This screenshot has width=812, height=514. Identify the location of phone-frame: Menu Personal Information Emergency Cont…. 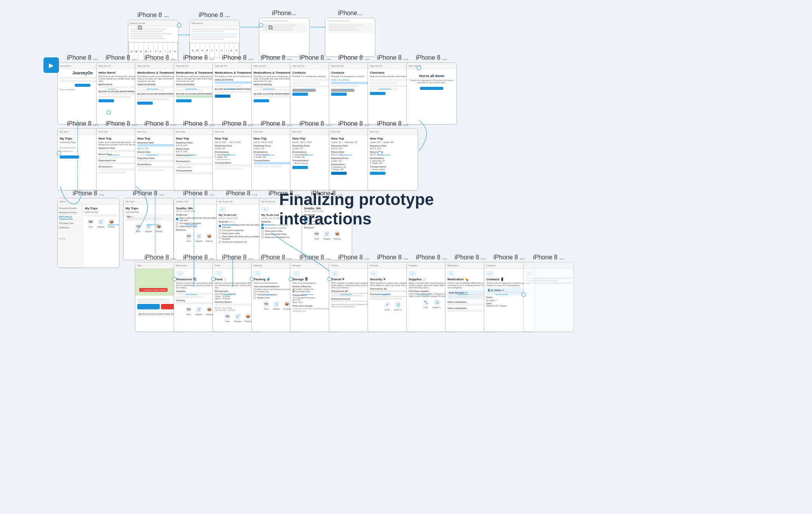
(88, 233).